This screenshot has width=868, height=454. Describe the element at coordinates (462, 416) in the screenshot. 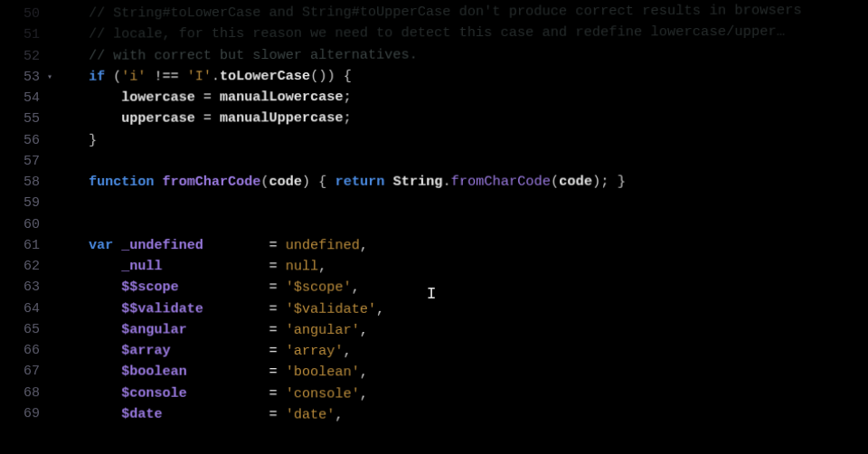

I see `code-line: $date = 'date',` at that location.